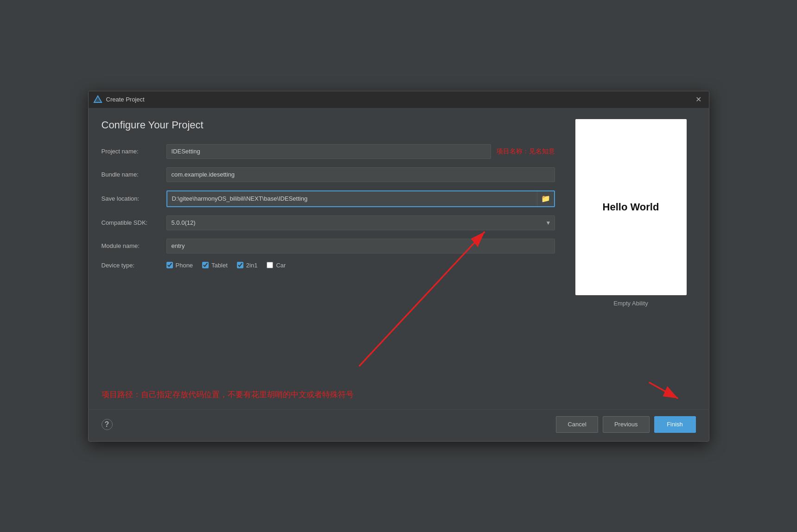 This screenshot has height=532, width=797. Describe the element at coordinates (205, 265) in the screenshot. I see `checkbox-tablet-input` at that location.